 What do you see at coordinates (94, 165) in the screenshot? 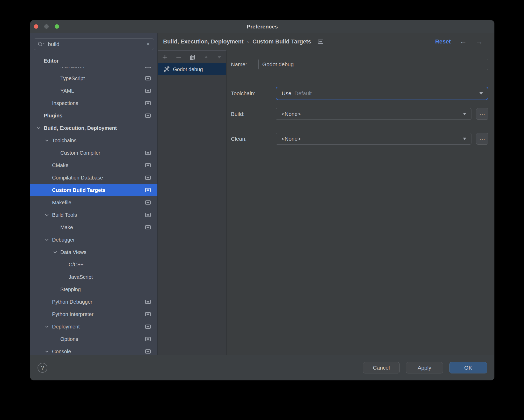
I see `sidebar-item-cmake: CMake` at bounding box center [94, 165].